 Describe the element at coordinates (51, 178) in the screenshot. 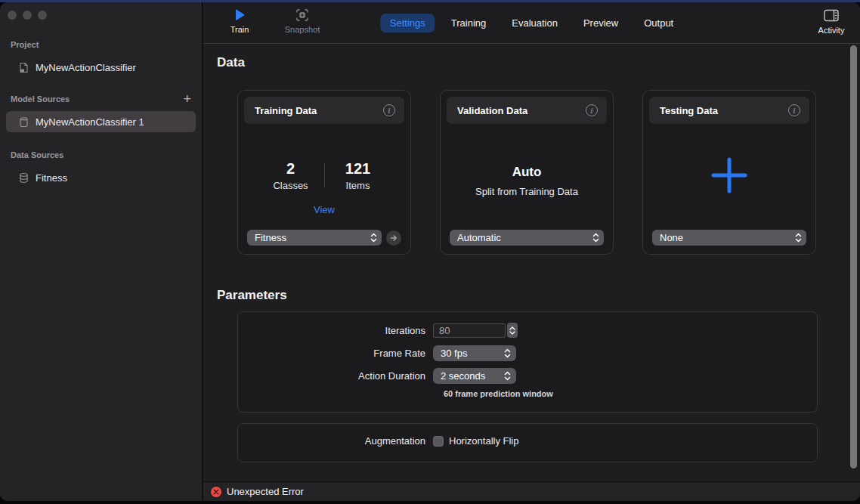

I see `sidebar-item-label: Fitness` at that location.